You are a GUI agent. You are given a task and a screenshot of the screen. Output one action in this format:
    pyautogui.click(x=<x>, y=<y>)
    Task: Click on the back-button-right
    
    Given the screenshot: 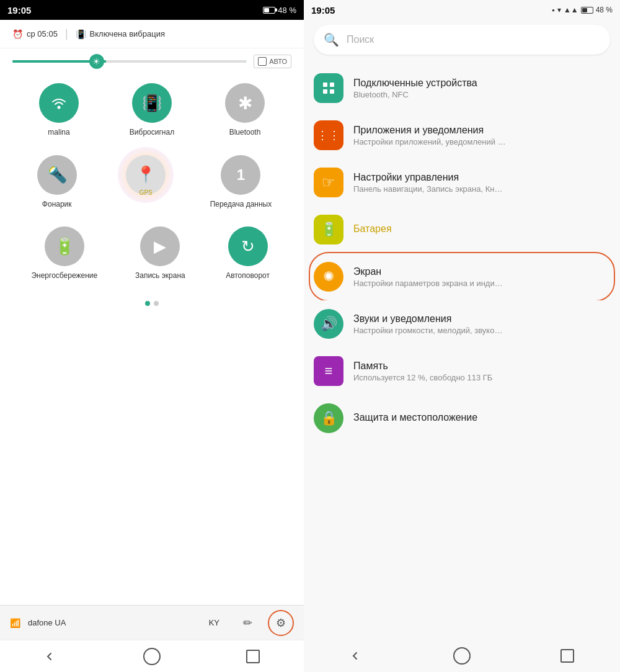 What is the action you would take?
    pyautogui.click(x=356, y=656)
    